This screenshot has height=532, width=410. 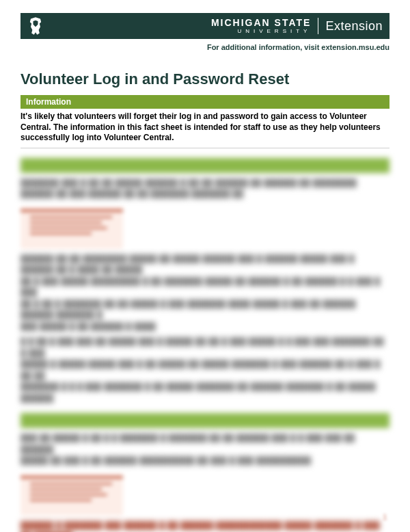 What do you see at coordinates (205, 26) in the screenshot?
I see `header-banner: MICHIGAN STATE UNIVERSITY Extension` at bounding box center [205, 26].